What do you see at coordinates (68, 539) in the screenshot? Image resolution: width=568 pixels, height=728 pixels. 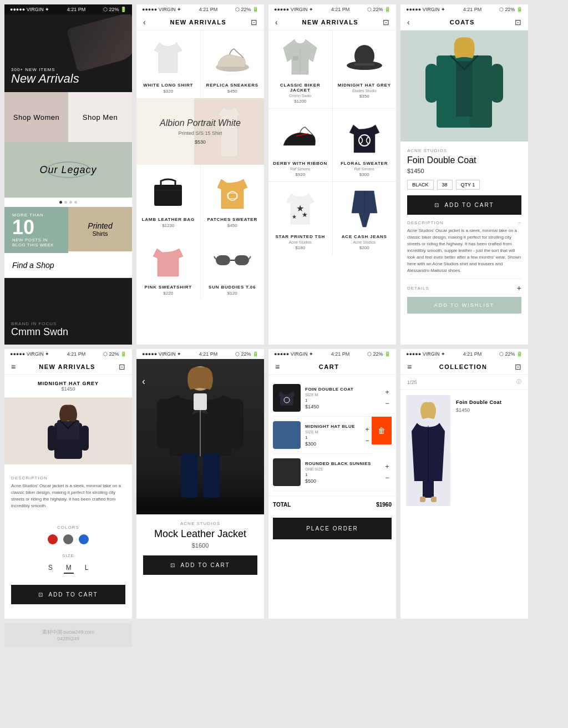 I see `color-grey` at bounding box center [68, 539].